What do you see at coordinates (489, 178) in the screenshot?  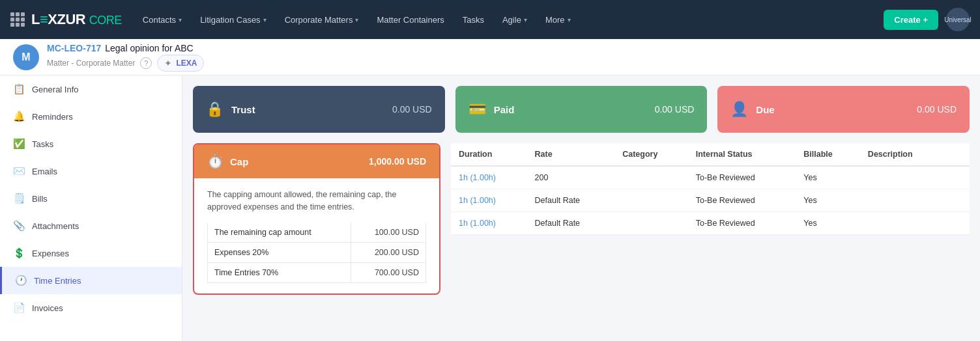 I see `row1-duration: 1h (1.00h)` at bounding box center [489, 178].